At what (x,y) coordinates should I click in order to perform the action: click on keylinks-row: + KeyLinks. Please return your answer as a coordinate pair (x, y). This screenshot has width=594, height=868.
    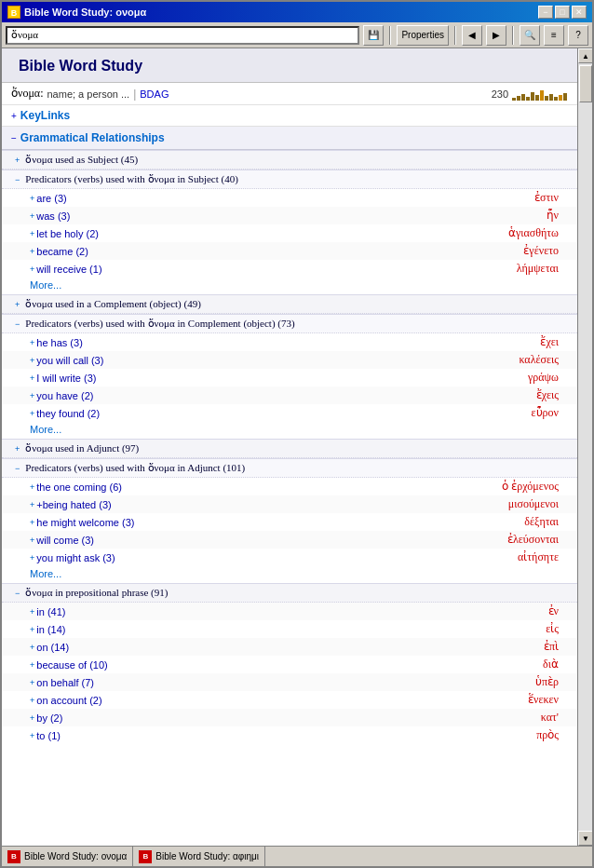
    Looking at the image, I should click on (290, 115).